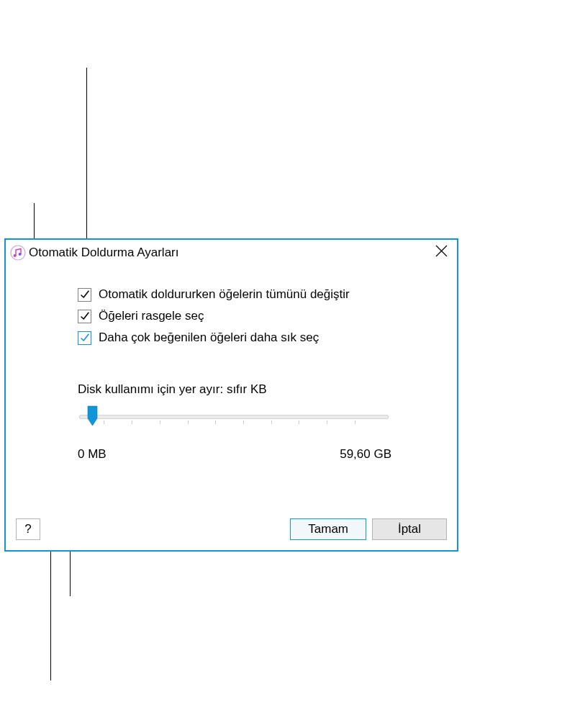 Image resolution: width=580 pixels, height=728 pixels. Describe the element at coordinates (232, 529) in the screenshot. I see `button-bar: ? Tamam İptal` at that location.